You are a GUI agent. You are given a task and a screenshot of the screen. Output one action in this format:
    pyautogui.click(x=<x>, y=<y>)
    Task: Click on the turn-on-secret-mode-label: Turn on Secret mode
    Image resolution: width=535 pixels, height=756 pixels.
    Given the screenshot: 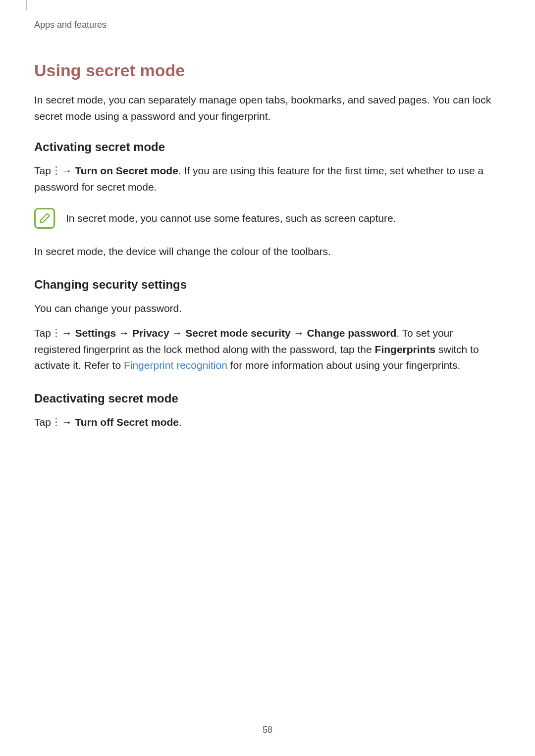 What is the action you would take?
    pyautogui.click(x=126, y=170)
    